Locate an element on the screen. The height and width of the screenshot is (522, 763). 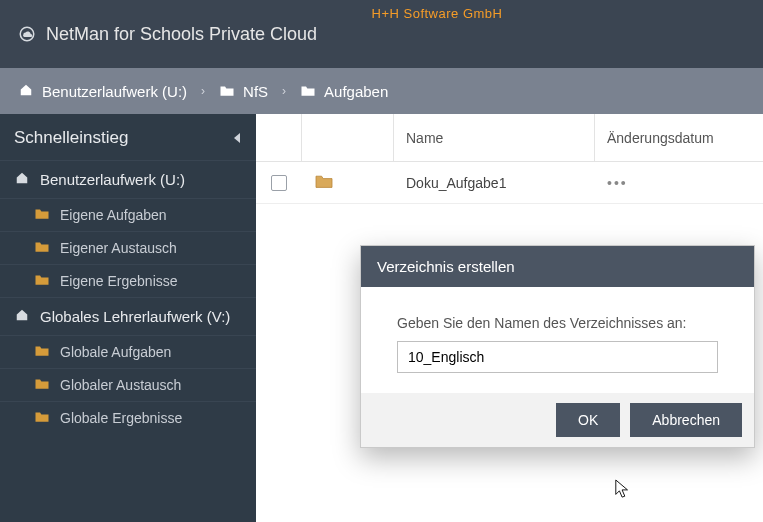
vendor-brand: H+H Software GmbH is located at coordinates (438, 14).